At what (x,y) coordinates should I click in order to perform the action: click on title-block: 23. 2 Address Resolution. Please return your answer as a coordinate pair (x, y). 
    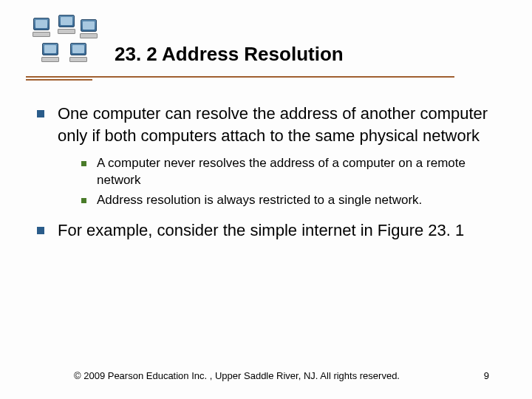
    Looking at the image, I should click on (309, 47).